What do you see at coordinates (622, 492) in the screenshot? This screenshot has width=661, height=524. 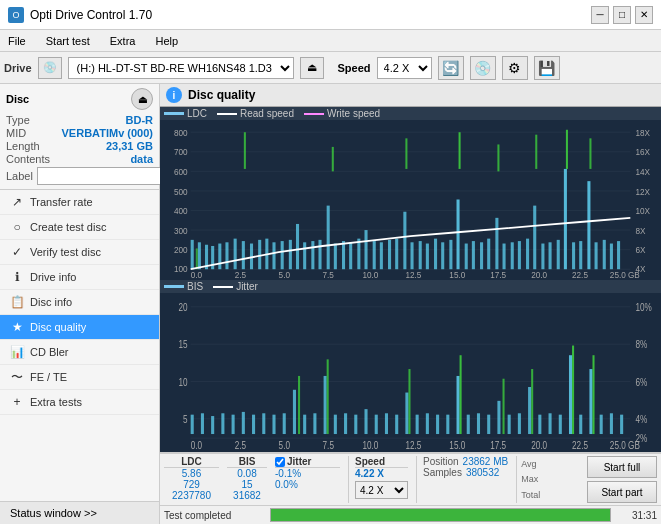 I see `start-part-button: Start part` at bounding box center [622, 492].